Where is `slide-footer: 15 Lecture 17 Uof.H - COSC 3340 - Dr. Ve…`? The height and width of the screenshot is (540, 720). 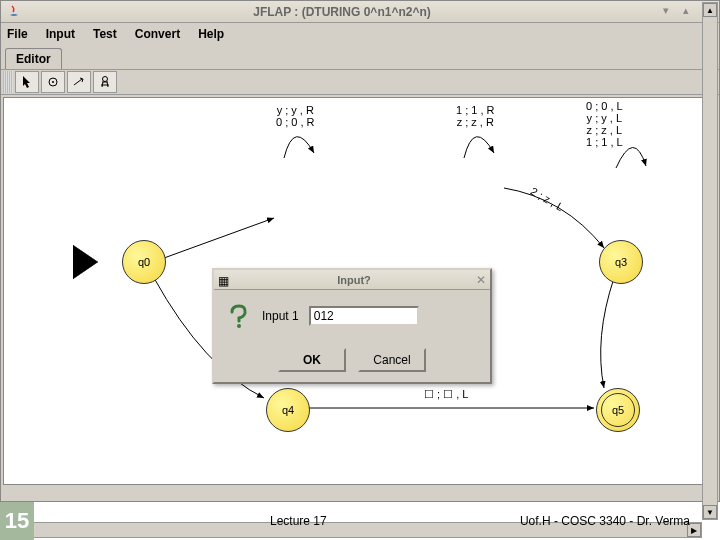
slide-footer: 15 Lecture 17 Uof.H - COSC 3340 - Dr. Ve… is located at coordinates (360, 521).